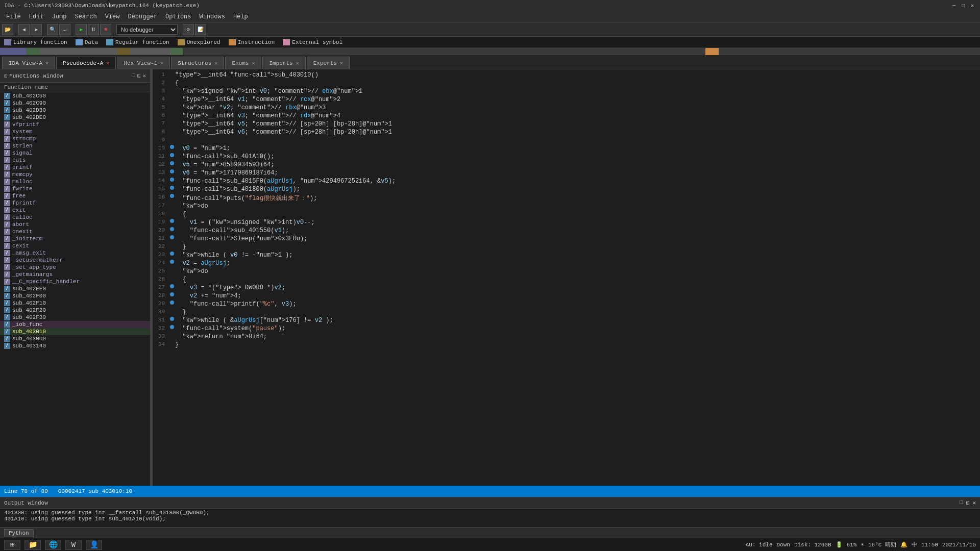  What do you see at coordinates (86, 63) in the screenshot?
I see `tab-pseudocode: Pseudocode-A ✕` at bounding box center [86, 63].